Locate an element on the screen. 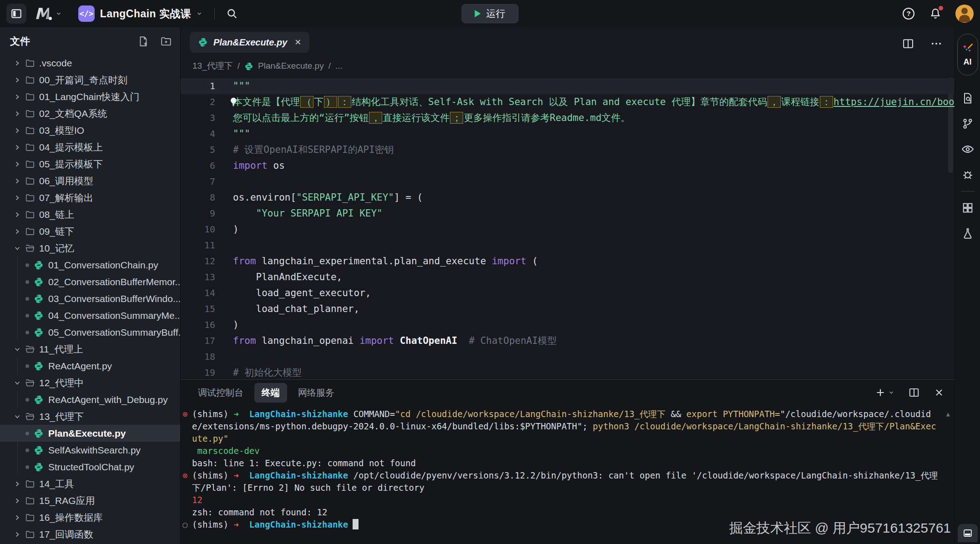  file-label: ReActAgent_with_Debug.py is located at coordinates (108, 400).